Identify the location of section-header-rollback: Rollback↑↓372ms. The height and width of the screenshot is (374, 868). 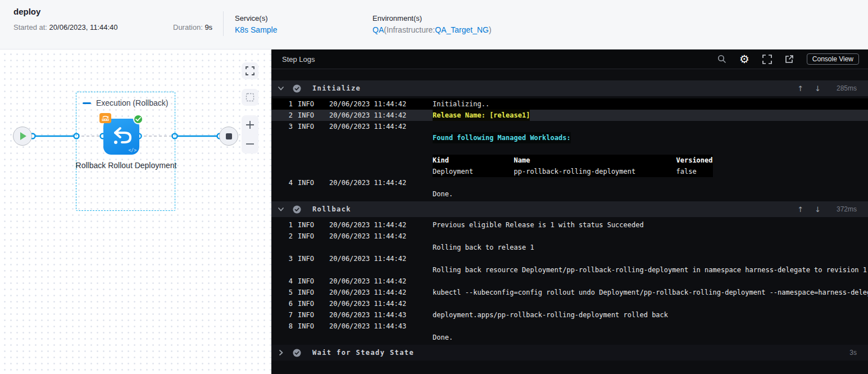
(570, 209).